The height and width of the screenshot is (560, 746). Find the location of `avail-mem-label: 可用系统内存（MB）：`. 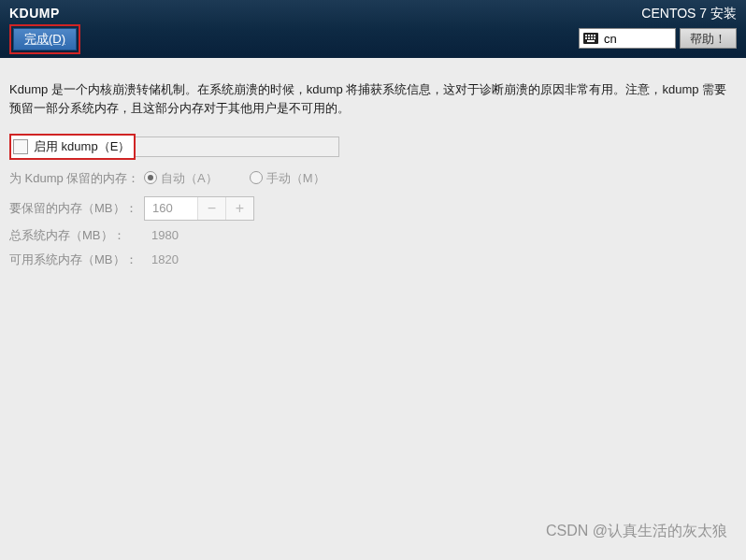

avail-mem-label: 可用系统内存（MB）： is located at coordinates (75, 260).